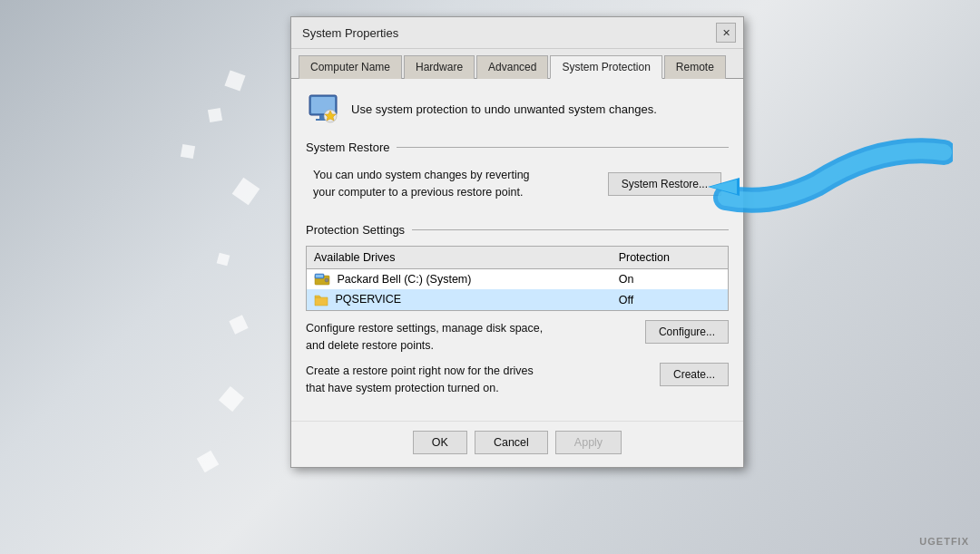 The image size is (980, 554). What do you see at coordinates (517, 299) in the screenshot?
I see `table-row: PQSERVICE Off` at bounding box center [517, 299].